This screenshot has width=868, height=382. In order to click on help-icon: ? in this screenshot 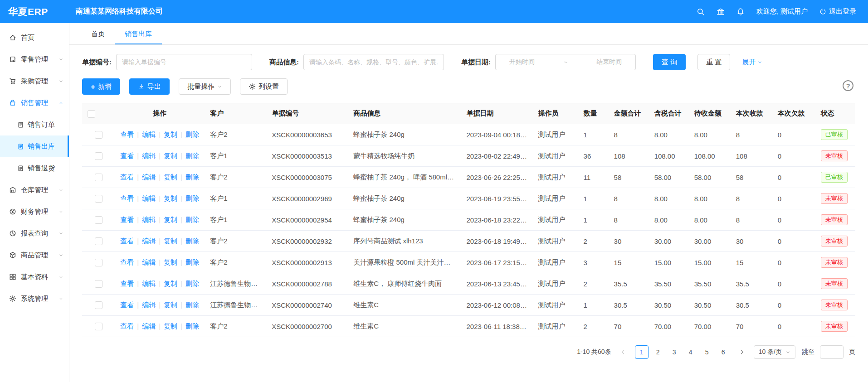, I will do `click(848, 86)`.